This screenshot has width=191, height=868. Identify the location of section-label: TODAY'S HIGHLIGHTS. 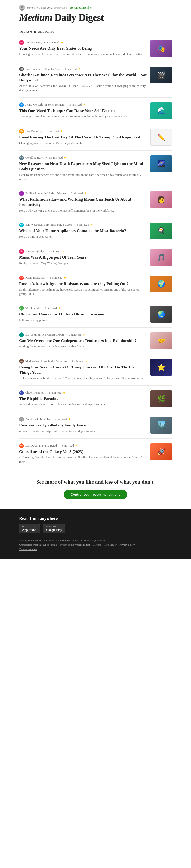
(96, 30).